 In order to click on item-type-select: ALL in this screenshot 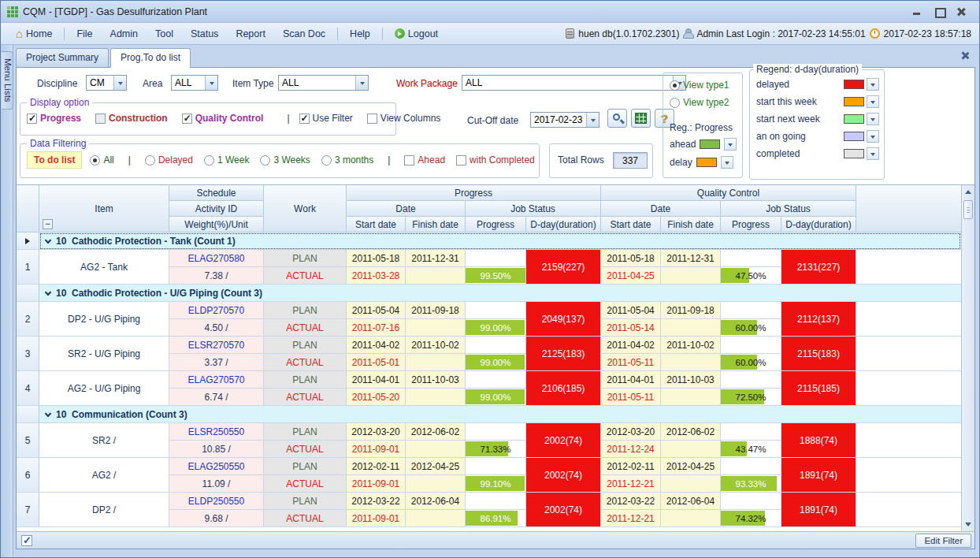, I will do `click(323, 83)`.